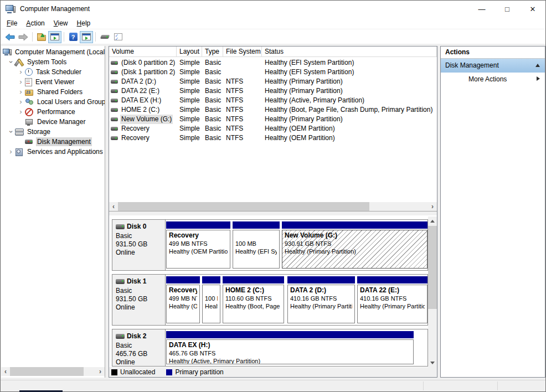 The height and width of the screenshot is (392, 546). What do you see at coordinates (42, 38) in the screenshot?
I see `folder-icon` at bounding box center [42, 38].